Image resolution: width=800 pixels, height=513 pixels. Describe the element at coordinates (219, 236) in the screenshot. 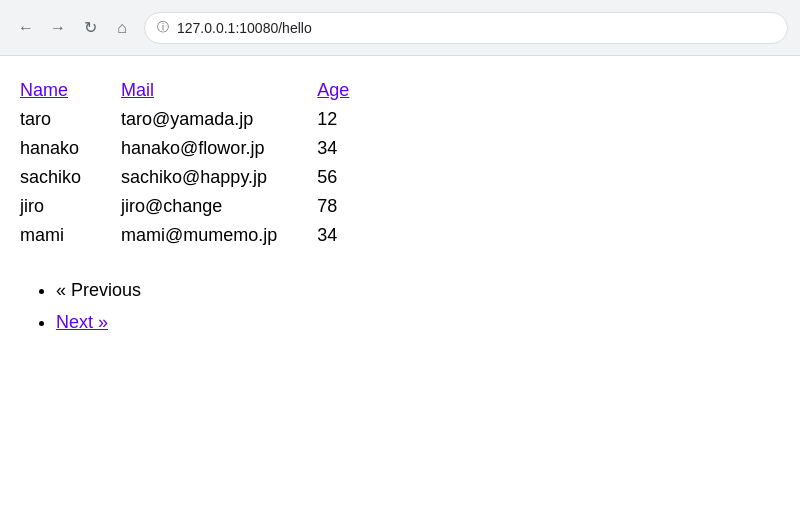

I see `cell-mail: mami@mumemo.jp` at that location.